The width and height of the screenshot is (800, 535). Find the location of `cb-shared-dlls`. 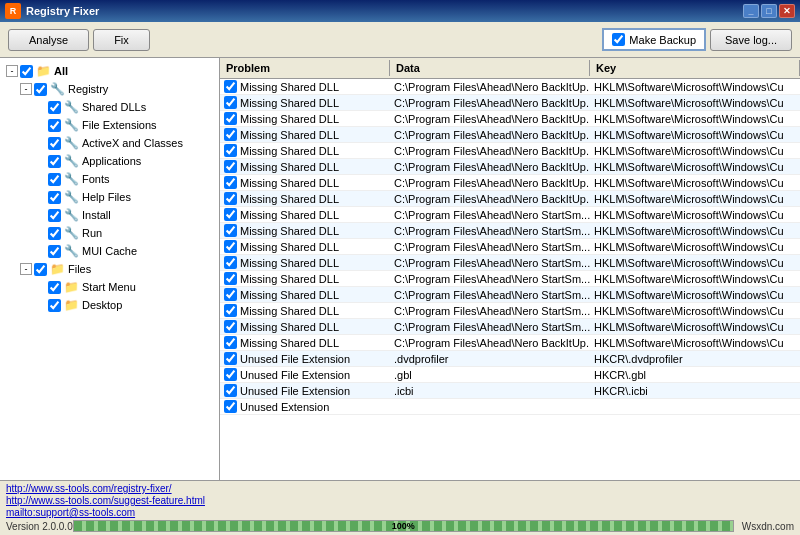

cb-shared-dlls is located at coordinates (54, 108).